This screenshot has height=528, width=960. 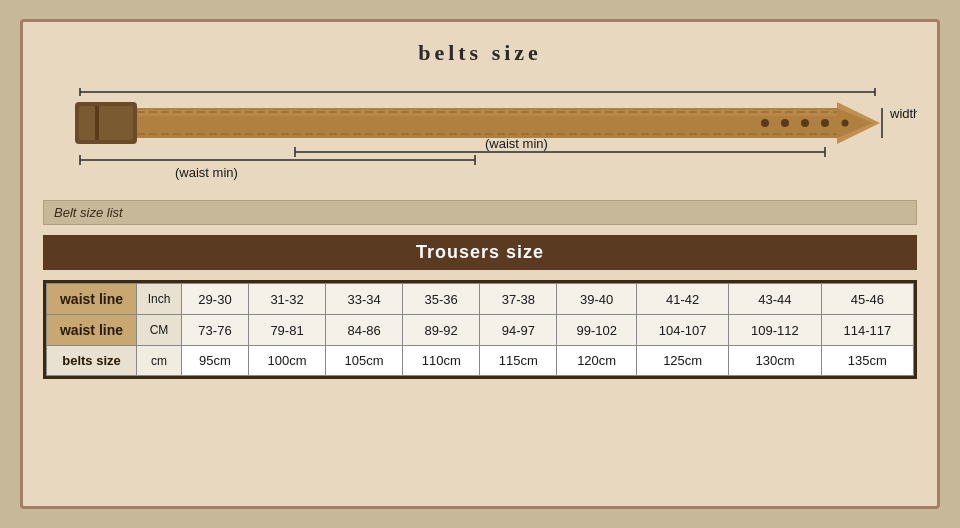 I want to click on table-cell: 120cm, so click(x=597, y=361).